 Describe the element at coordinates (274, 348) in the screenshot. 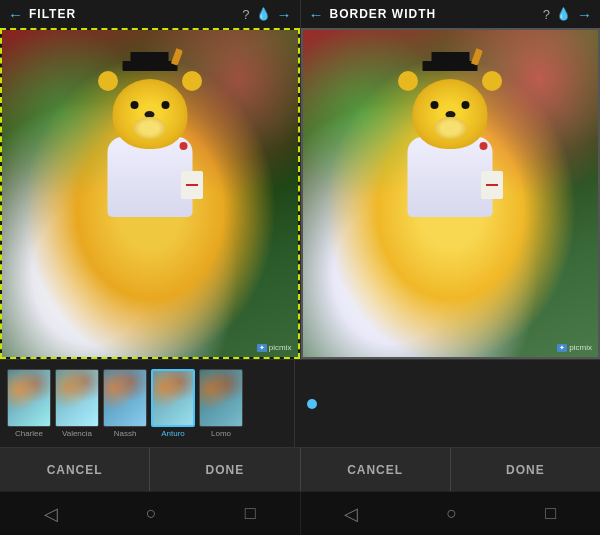

I see `picmix-logo-left: ✦ picmix` at that location.